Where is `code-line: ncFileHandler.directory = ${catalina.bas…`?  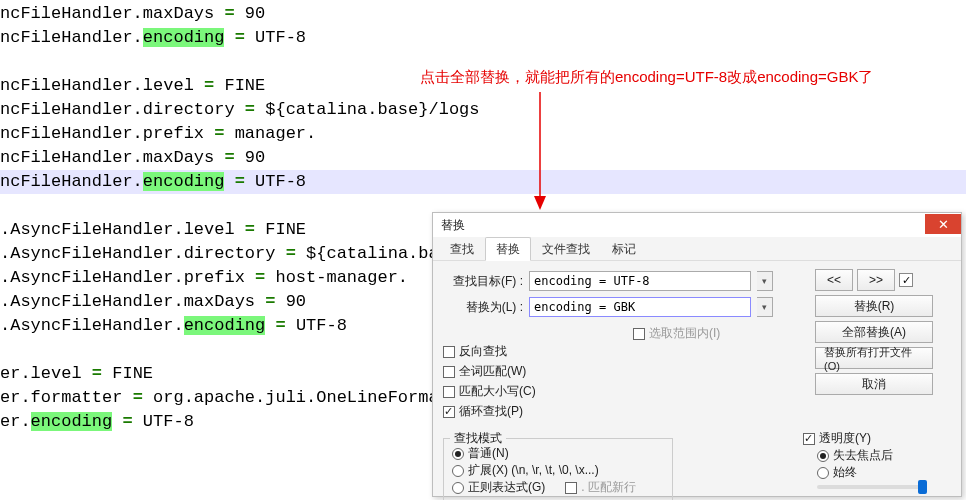 code-line: ncFileHandler.directory = ${catalina.bas… is located at coordinates (483, 110).